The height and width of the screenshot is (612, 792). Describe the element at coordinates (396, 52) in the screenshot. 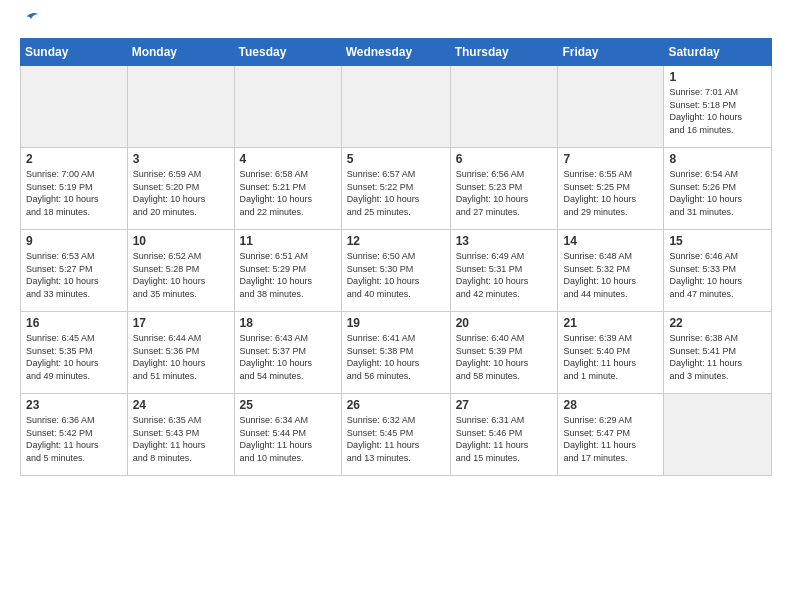

I see `weekday-header-row: SundayMondayTuesdayWednesdayThursdayFrid…` at that location.